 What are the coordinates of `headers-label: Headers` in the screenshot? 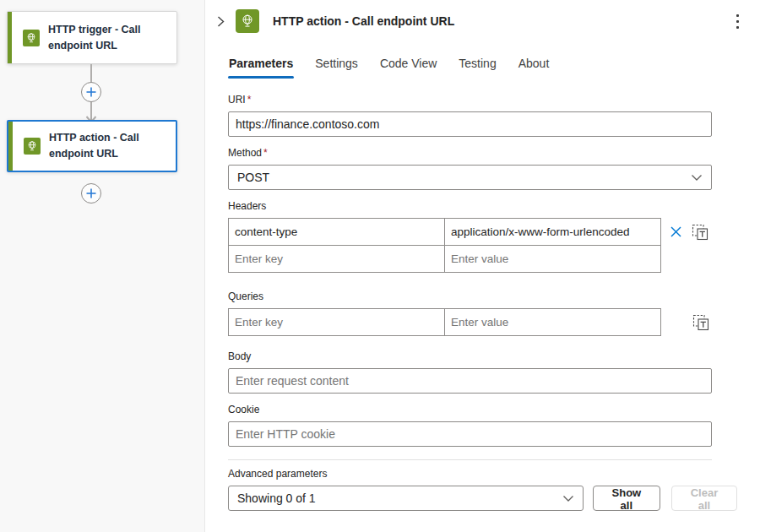 It's located at (483, 206).